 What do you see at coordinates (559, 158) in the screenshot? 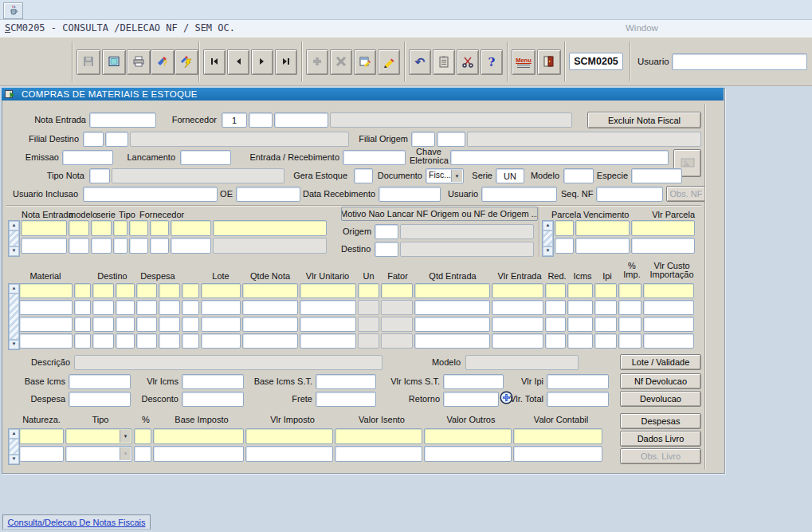
I see `chave-eletronica-field` at bounding box center [559, 158].